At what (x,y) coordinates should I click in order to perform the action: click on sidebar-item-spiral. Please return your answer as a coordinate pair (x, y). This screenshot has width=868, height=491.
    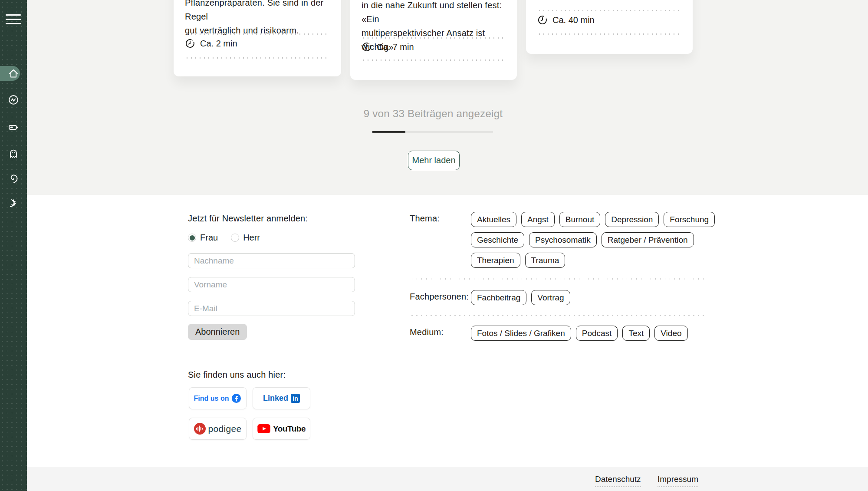
    Looking at the image, I should click on (13, 178).